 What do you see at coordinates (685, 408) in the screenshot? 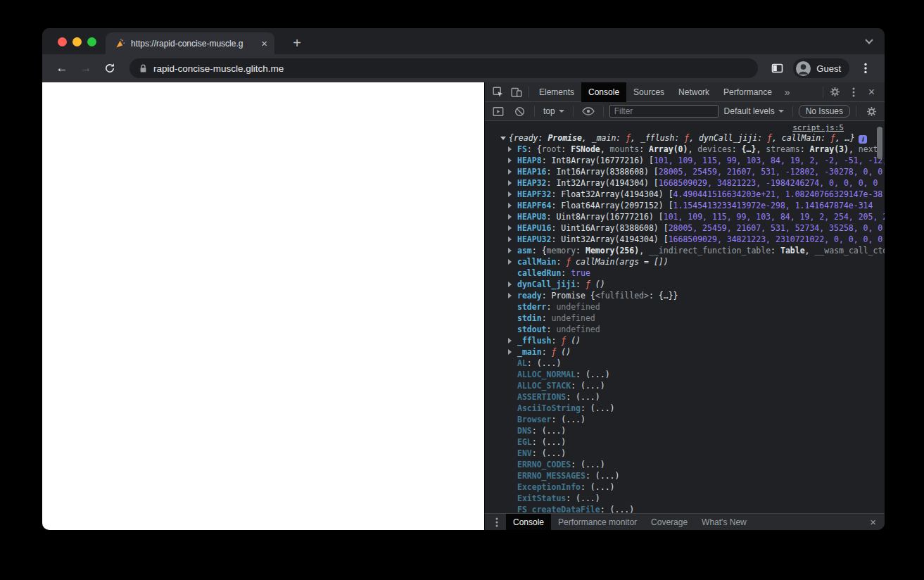
I see `console-row: AsciiToString: (...)` at bounding box center [685, 408].